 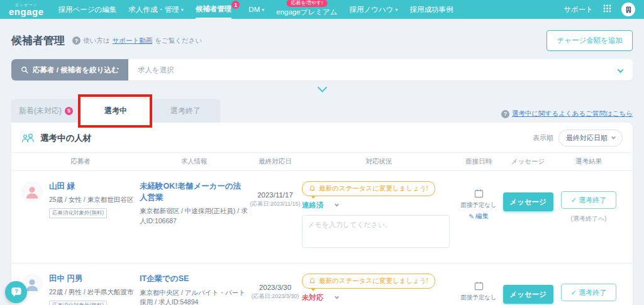 I want to click on people-icon, so click(x=28, y=138).